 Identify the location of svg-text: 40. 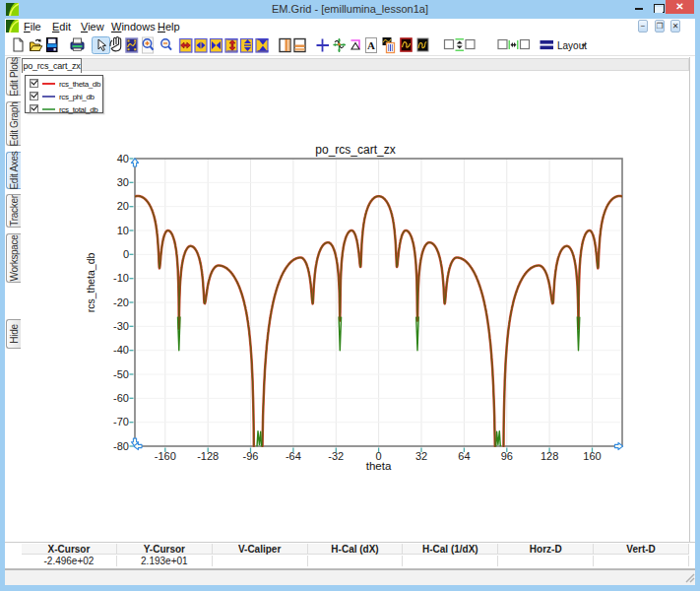
(123, 159).